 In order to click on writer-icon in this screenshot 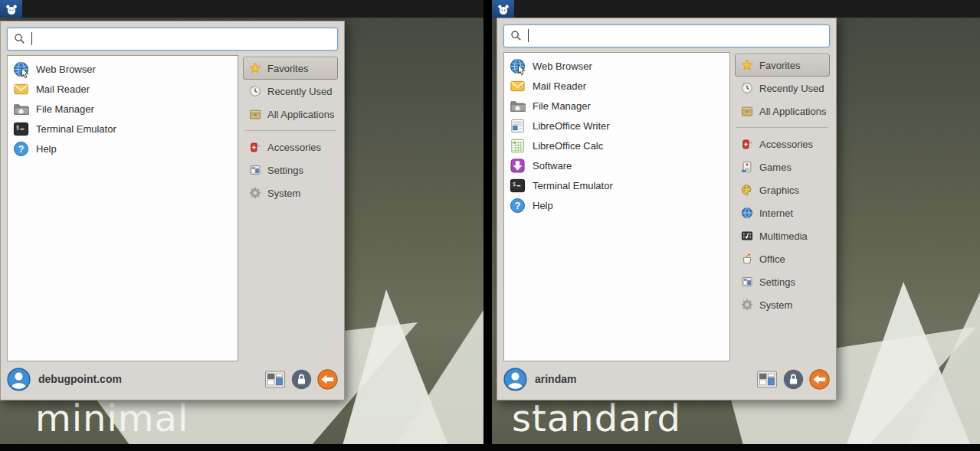, I will do `click(518, 126)`.